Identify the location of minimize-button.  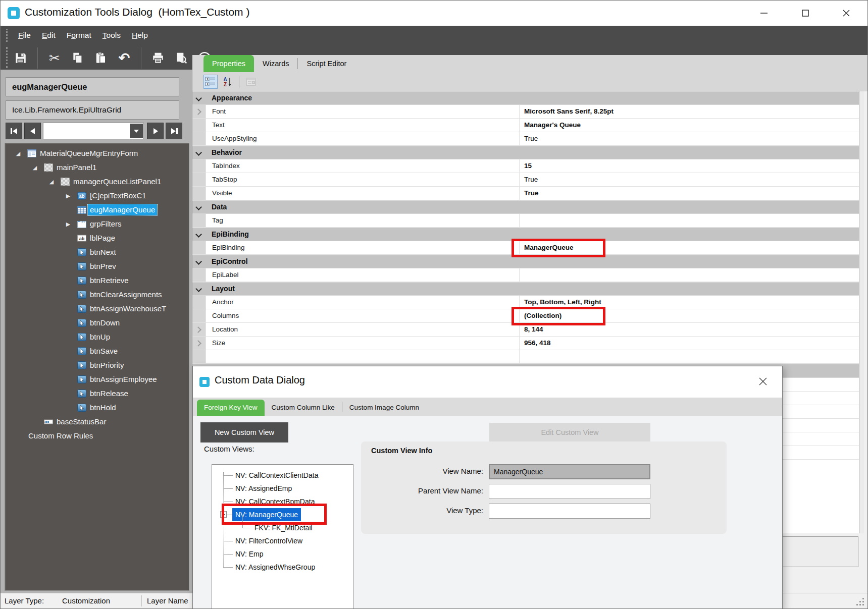
(764, 13).